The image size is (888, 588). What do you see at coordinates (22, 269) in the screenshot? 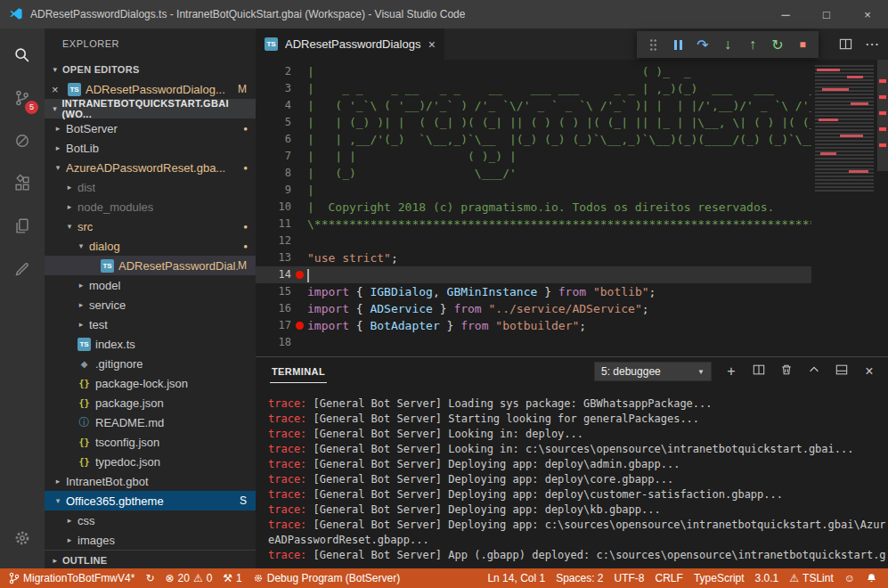
I see `edit-icon` at bounding box center [22, 269].